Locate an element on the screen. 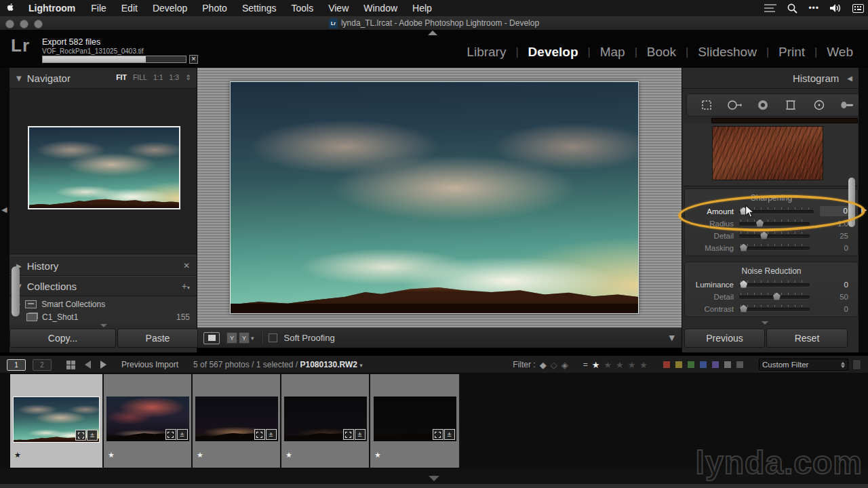  detail-preview-100pct is located at coordinates (768, 153).